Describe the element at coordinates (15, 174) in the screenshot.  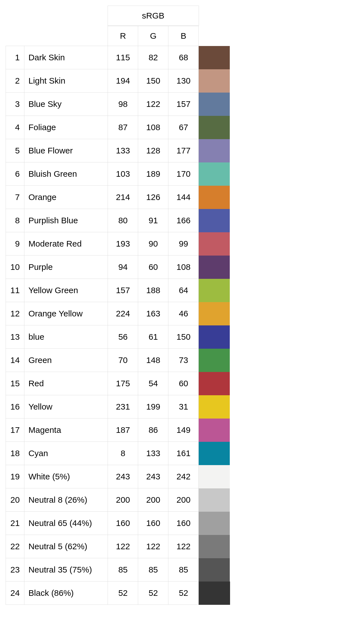
I see `row-index: 6` at that location.